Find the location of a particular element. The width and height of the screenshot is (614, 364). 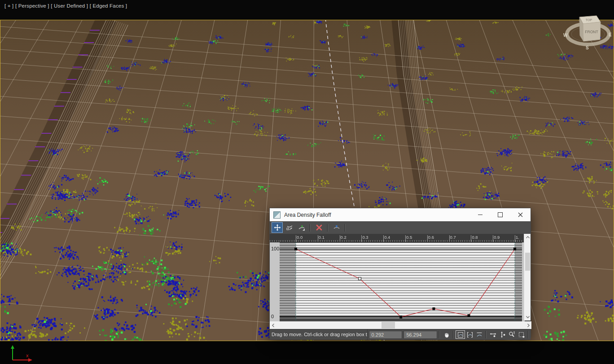

viewcube-west-label: W is located at coordinates (566, 35).